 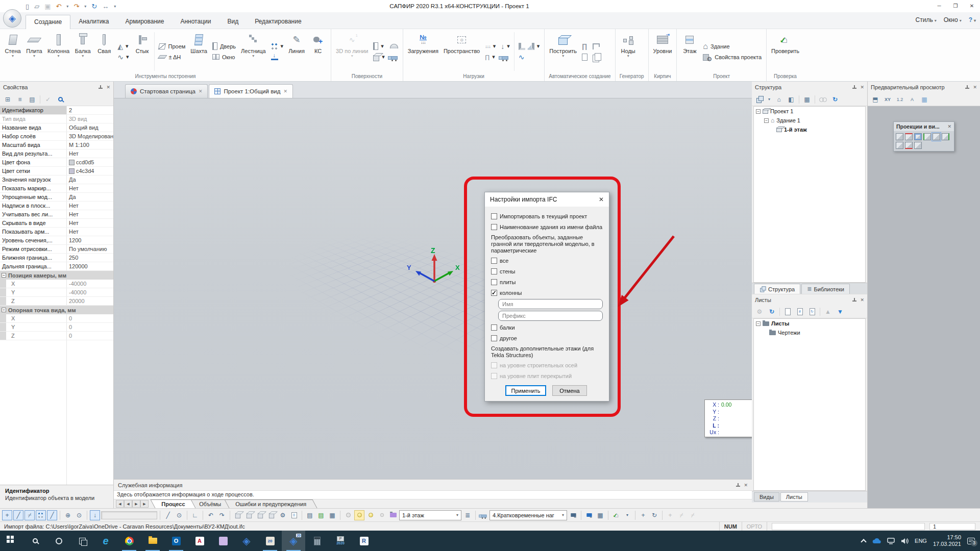 I want to click on dialog-checkbox: другое, so click(x=547, y=338).